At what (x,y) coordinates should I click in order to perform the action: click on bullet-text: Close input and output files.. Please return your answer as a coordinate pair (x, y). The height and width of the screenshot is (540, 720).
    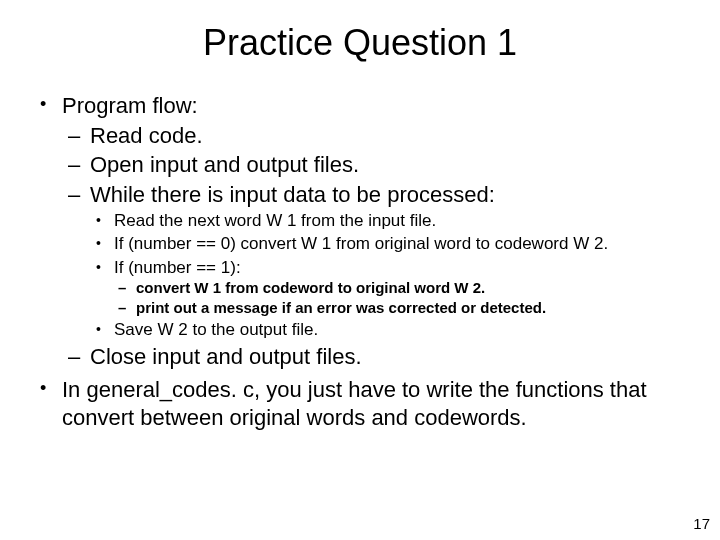
    Looking at the image, I should click on (226, 356).